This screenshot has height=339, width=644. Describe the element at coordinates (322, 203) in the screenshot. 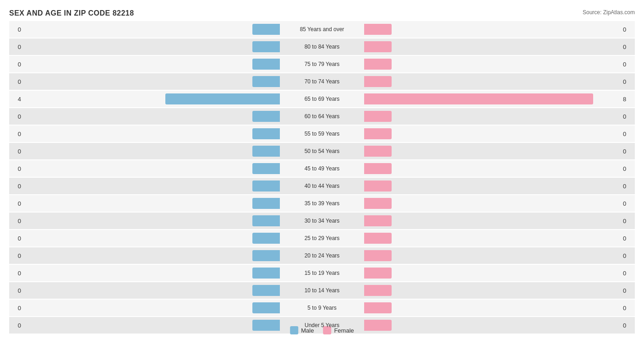

I see `age-label: 35 to 39 Years` at that location.